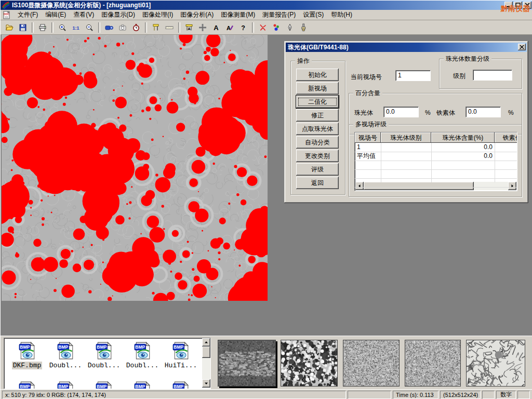 The image size is (532, 399). What do you see at coordinates (435, 161) in the screenshot?
I see `multi-view-table: 视场号珠光体级别珠光体含量(%)铁素体含量(%)10.0平均值0.0` at bounding box center [435, 161].